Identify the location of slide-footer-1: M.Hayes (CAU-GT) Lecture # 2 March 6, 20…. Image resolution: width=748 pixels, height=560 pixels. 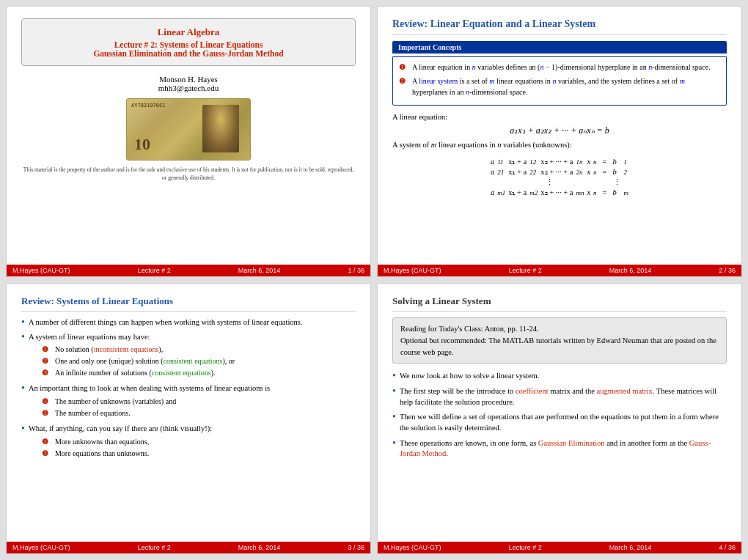
(188, 270).